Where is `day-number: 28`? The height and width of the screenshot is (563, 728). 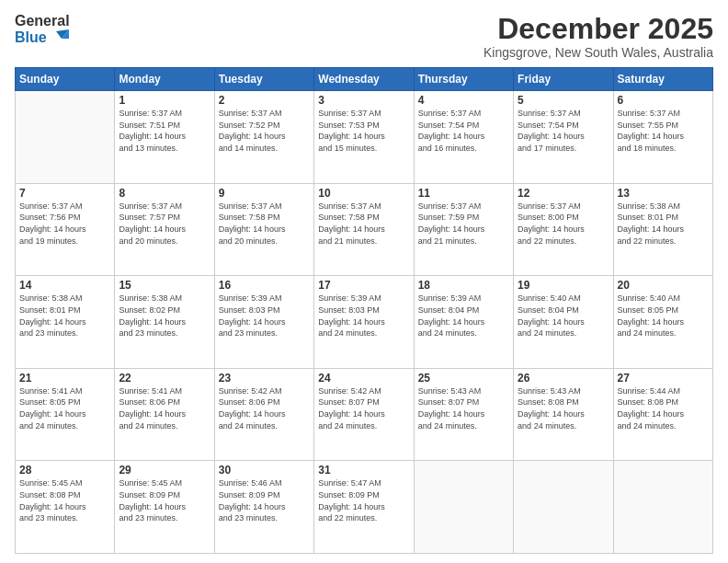
day-number: 28 is located at coordinates (64, 470).